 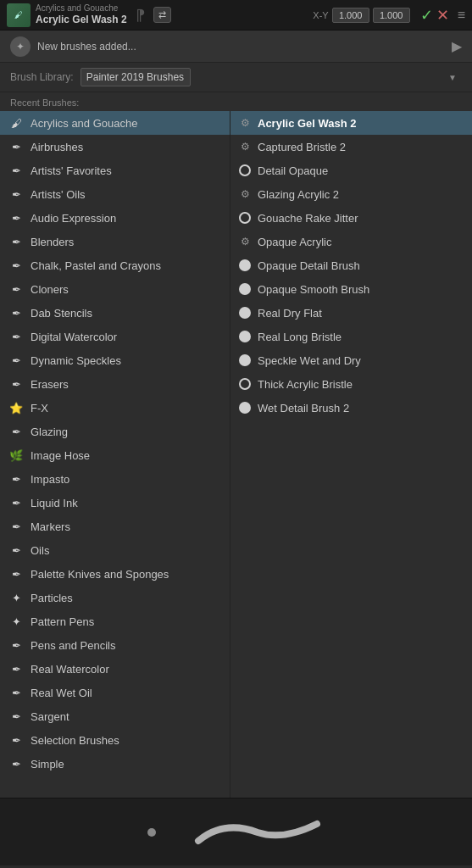 I want to click on brush-item: Real Long Bristle, so click(x=351, y=337).